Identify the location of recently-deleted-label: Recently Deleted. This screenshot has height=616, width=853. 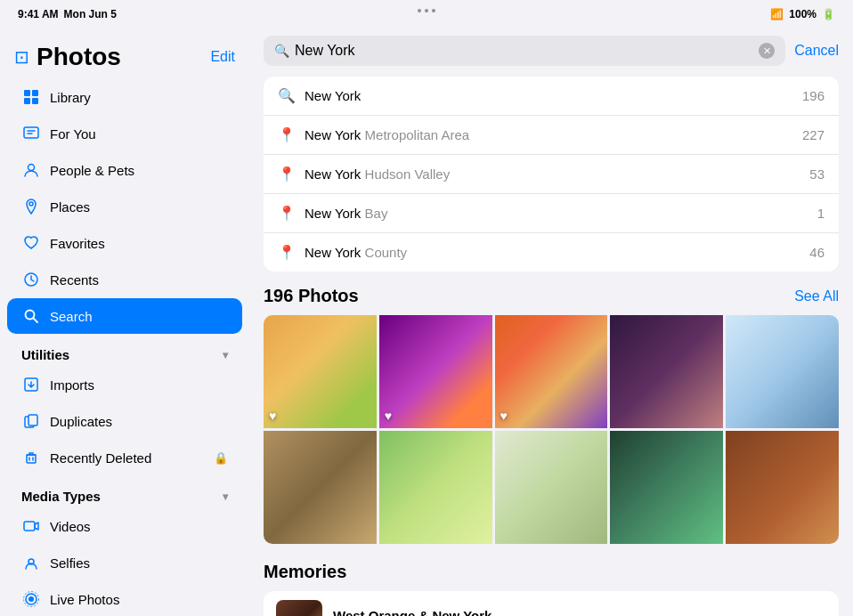
(127, 458).